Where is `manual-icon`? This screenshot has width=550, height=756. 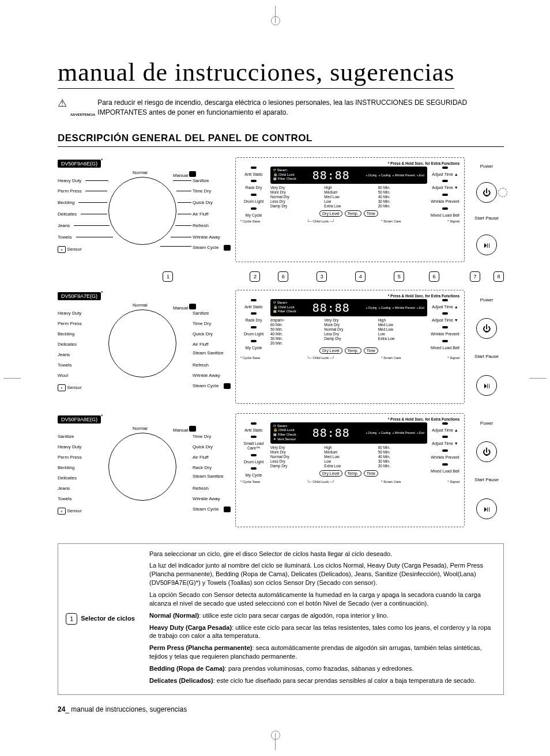 manual-icon is located at coordinates (193, 174).